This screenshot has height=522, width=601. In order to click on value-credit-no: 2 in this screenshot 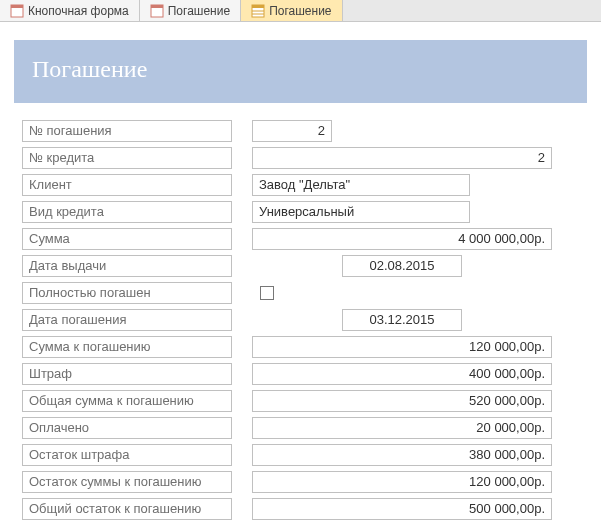, I will do `click(402, 158)`.